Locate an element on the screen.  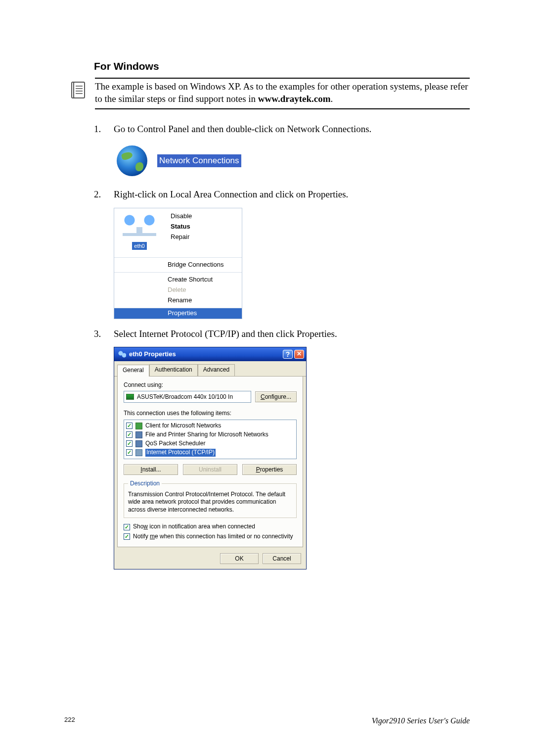
guide-title: Vigor2910 Series User's Guide is located at coordinates (421, 721).